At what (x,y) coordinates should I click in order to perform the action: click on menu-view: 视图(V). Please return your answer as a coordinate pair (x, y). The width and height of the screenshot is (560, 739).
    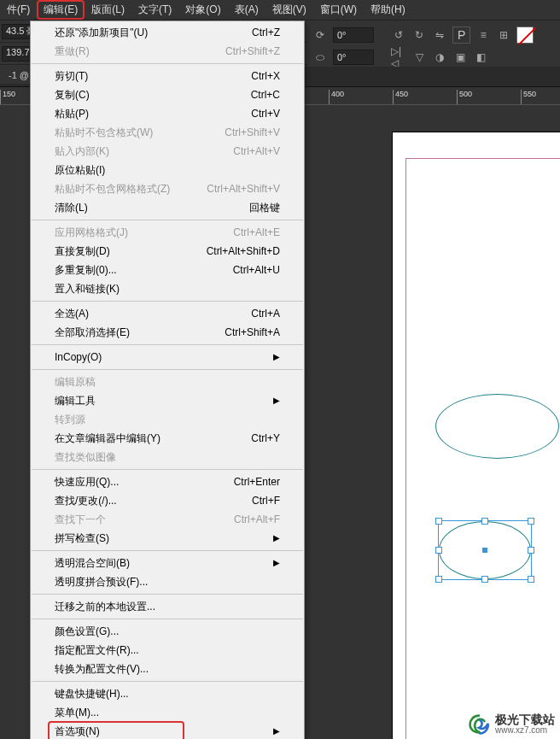
    Looking at the image, I should click on (289, 10).